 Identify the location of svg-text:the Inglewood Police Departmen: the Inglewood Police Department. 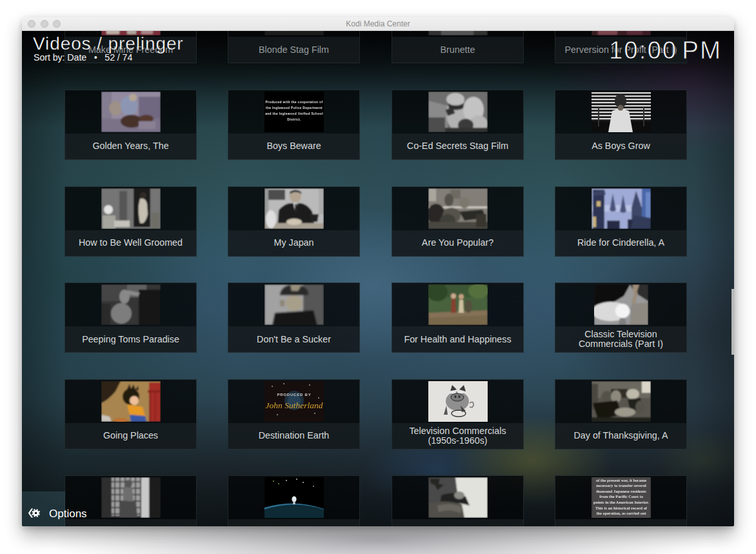
(293, 108).